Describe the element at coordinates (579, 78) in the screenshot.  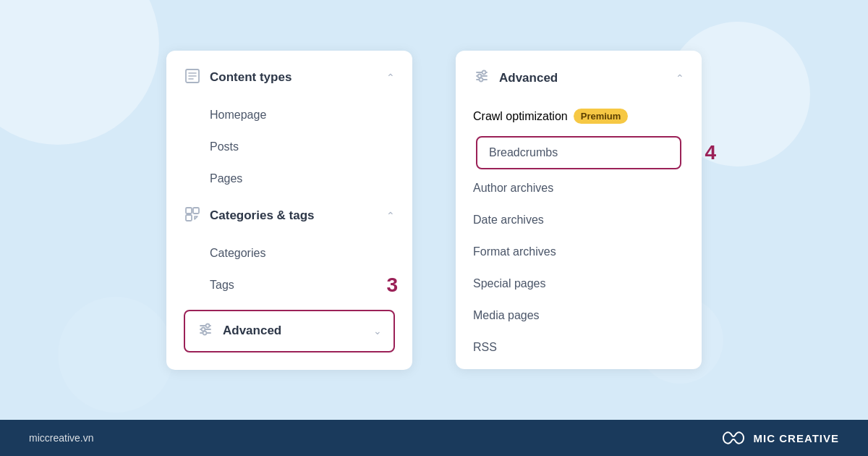
I see `right-advanced-header: Advanced ⌃` at that location.